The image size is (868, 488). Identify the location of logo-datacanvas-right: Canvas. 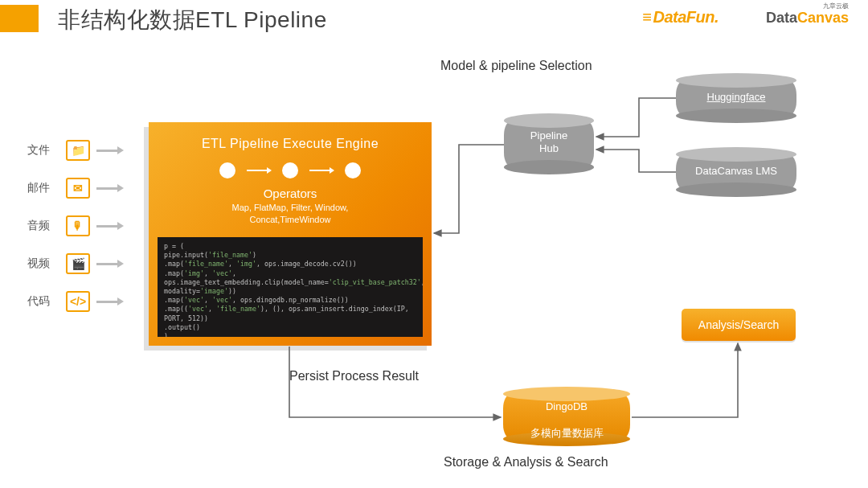
(823, 18).